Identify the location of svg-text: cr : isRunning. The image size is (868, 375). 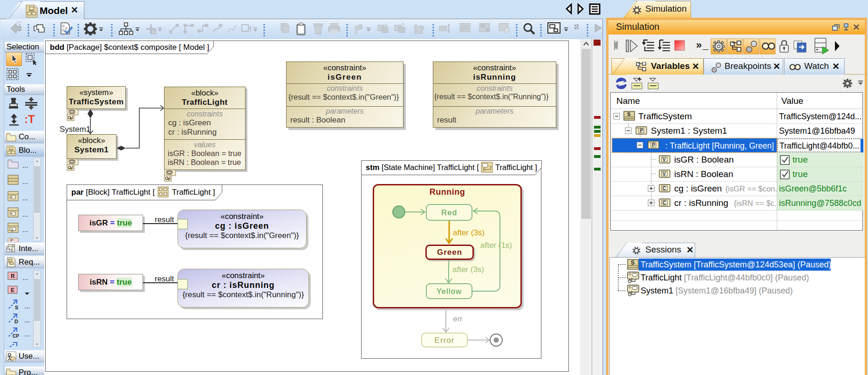
(701, 203).